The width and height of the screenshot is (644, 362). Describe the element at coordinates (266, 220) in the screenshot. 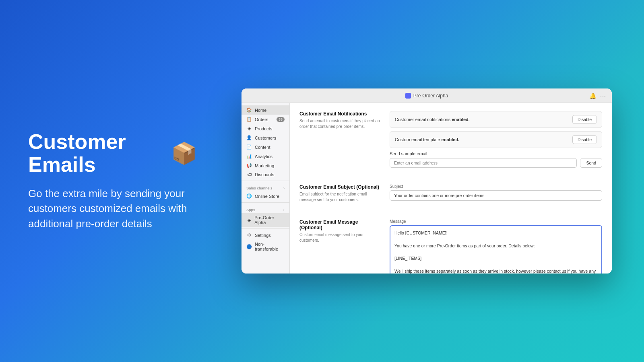

I see `sidebar-item-preorder-alpha: ◈ Pre-Order Alpha` at that location.